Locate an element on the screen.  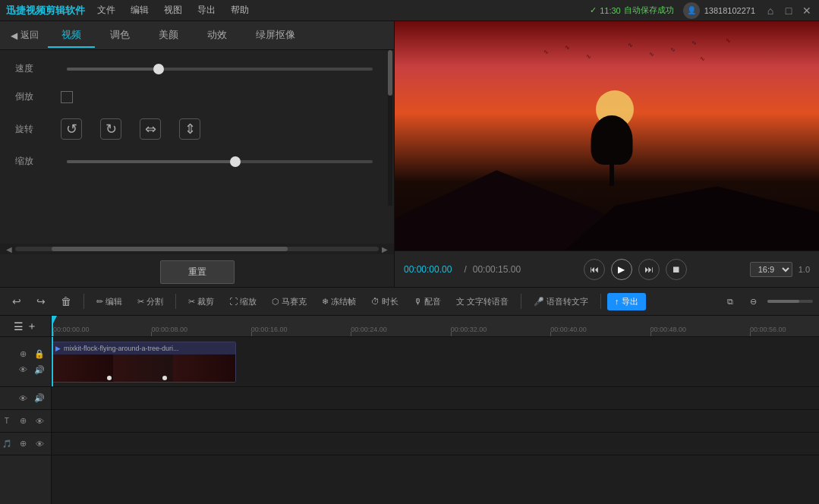
mask-label: 马赛克 is located at coordinates (295, 302).